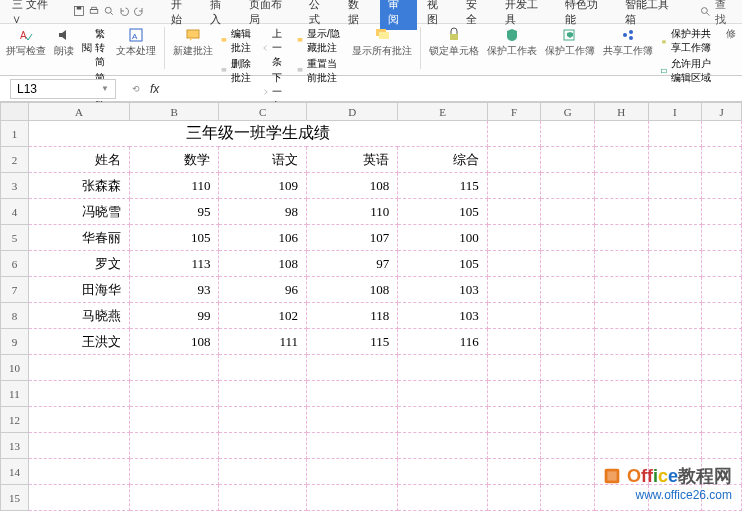 The width and height of the screenshot is (742, 512). What do you see at coordinates (320, 71) in the screenshot?
I see `reset-comment-button: 重置当前批注` at bounding box center [320, 71].